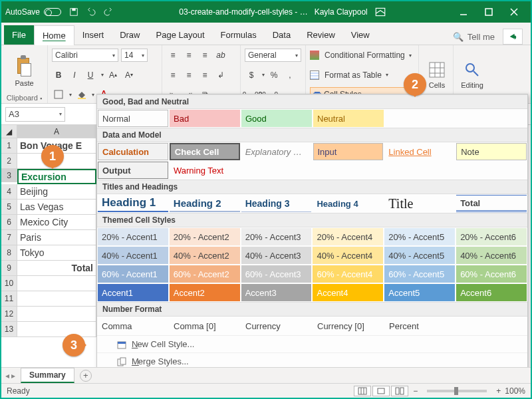  Describe the element at coordinates (499, 391) in the screenshot. I see `zoom-in-button: +` at that location.